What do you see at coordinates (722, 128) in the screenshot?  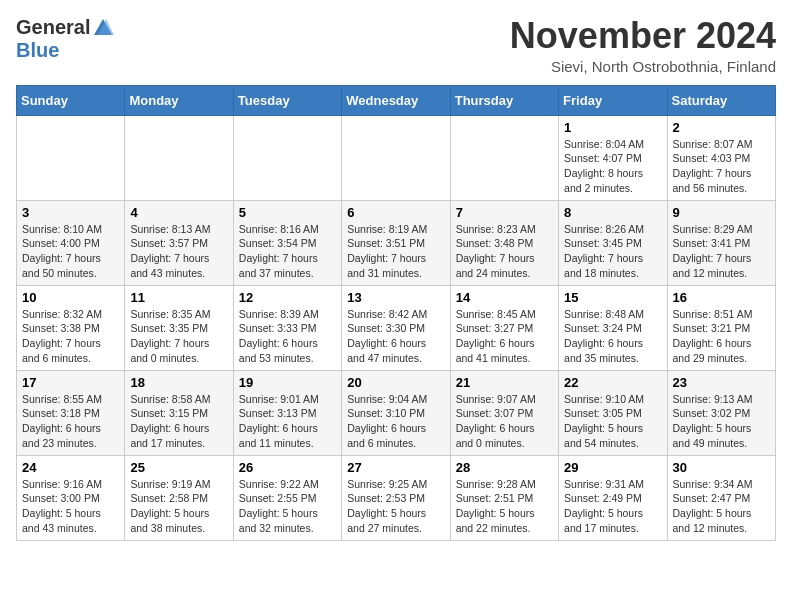 I see `day-number: 2` at bounding box center [722, 128].